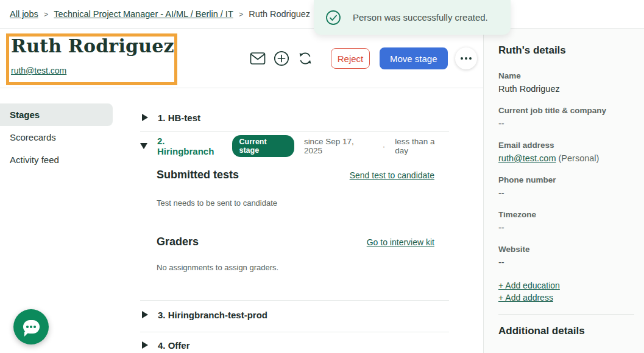 The width and height of the screenshot is (644, 353). Describe the element at coordinates (190, 146) in the screenshot. I see `stage-title: 2. Hiringbranch` at that location.